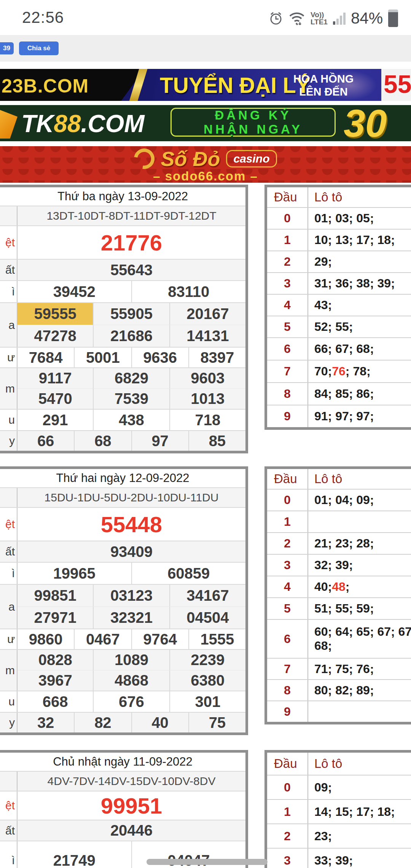 This screenshot has height=868, width=411. What do you see at coordinates (83, 124) in the screenshot?
I see `banner-site-name: TK88.COM` at bounding box center [83, 124].